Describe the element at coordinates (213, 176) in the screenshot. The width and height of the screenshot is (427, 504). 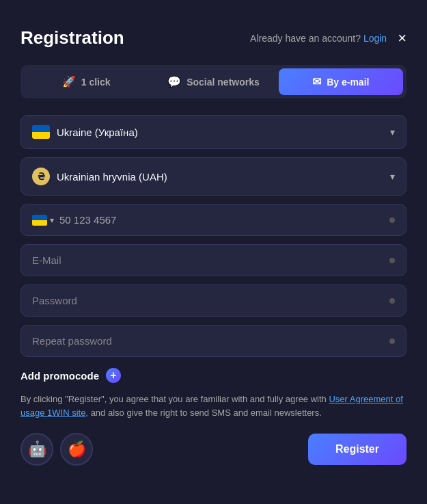
I see `currency-group: ₴ Ukrainian hryvnia (UAH) ▾` at that location.